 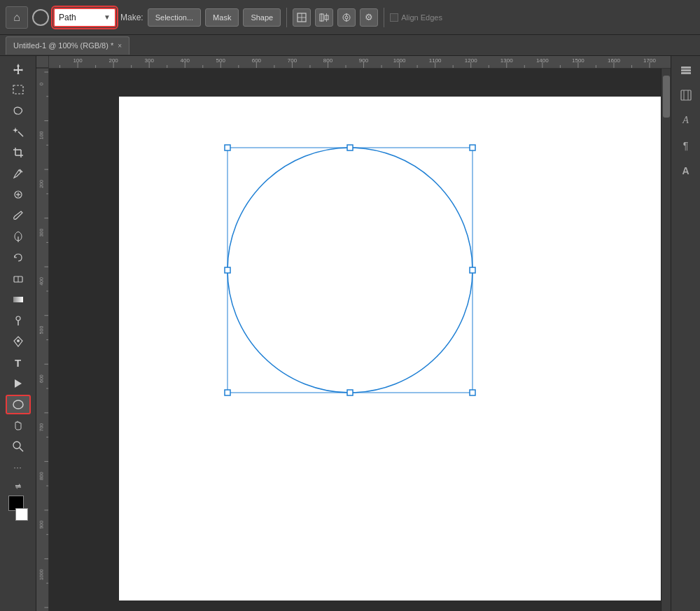 I want to click on healing-brush-tool, so click(x=18, y=195).